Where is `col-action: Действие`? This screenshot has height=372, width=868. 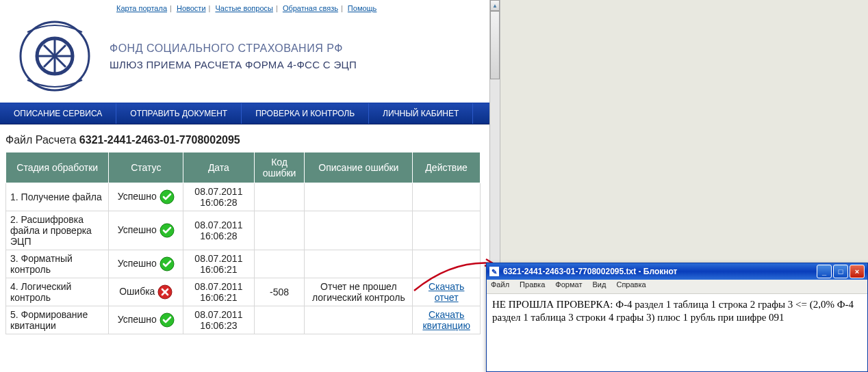 col-action: Действие is located at coordinates (446, 168).